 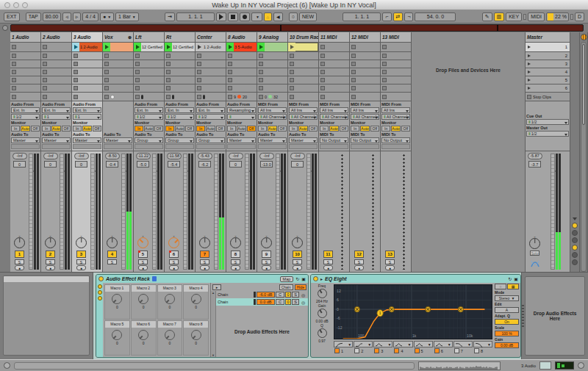 I want to click on track-header: Rt, so click(x=179, y=37).